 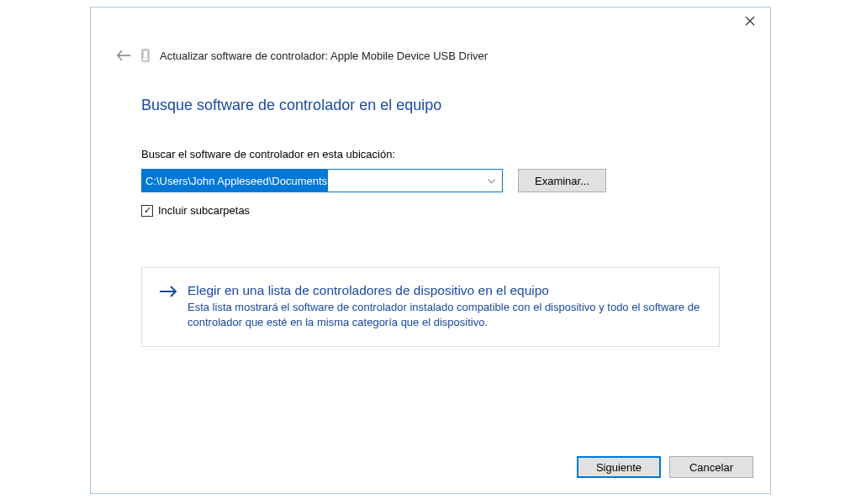 What do you see at coordinates (124, 55) in the screenshot?
I see `back-button` at bounding box center [124, 55].